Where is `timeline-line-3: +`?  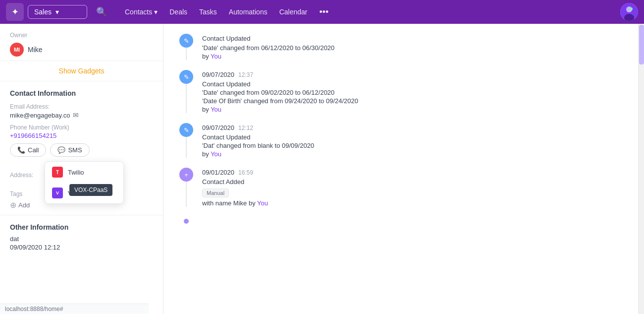 timeline-line-3: + is located at coordinates (186, 188).